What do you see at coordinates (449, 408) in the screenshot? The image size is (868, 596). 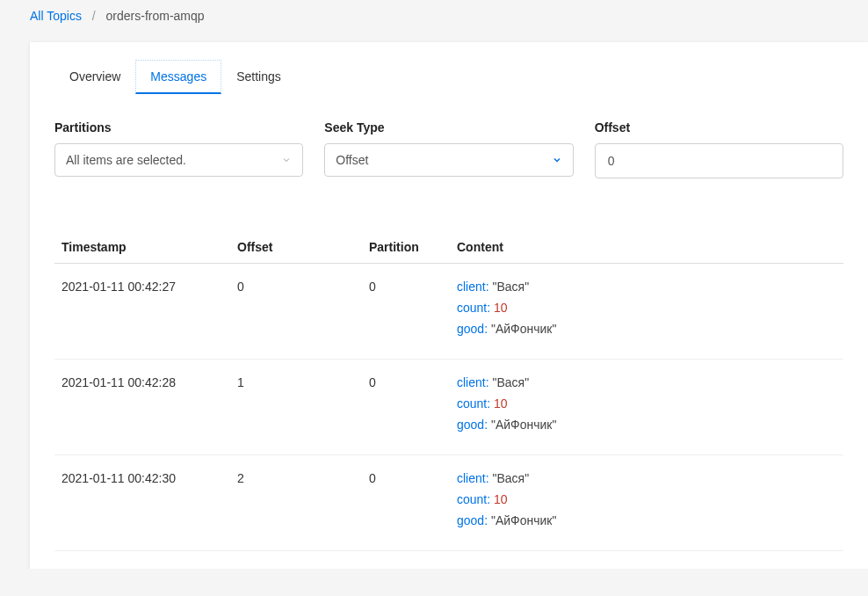 I see `table-row: 2021-01-11 00:42:2810client: "Вася"count…` at bounding box center [449, 408].